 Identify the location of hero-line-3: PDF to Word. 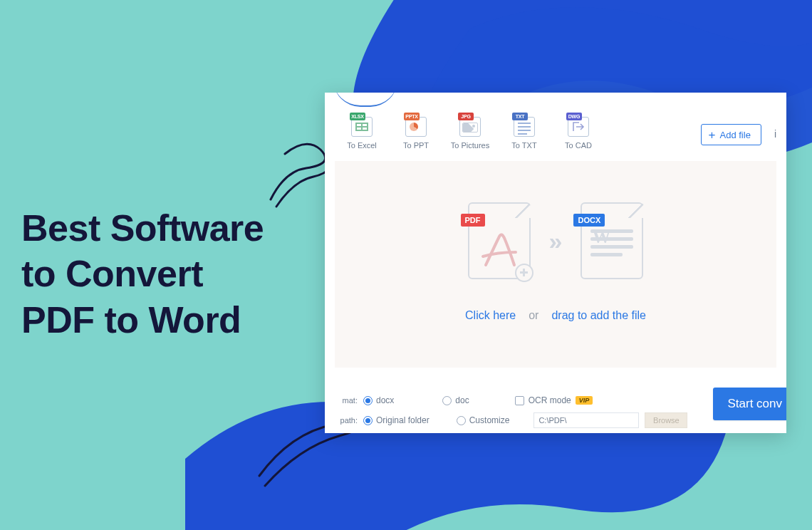
(142, 320).